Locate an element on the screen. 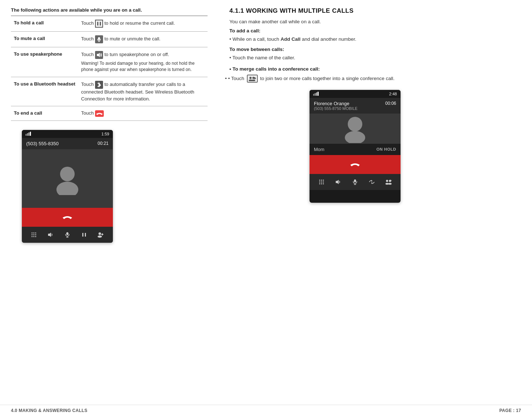  add-call-text: While on a call, touch Add Call and dial… is located at coordinates (375, 39).